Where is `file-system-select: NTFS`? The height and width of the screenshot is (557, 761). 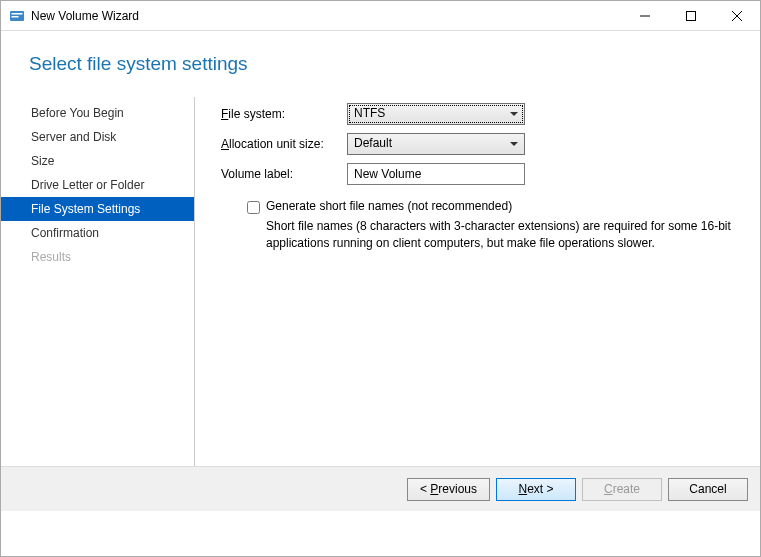 file-system-select: NTFS is located at coordinates (436, 114).